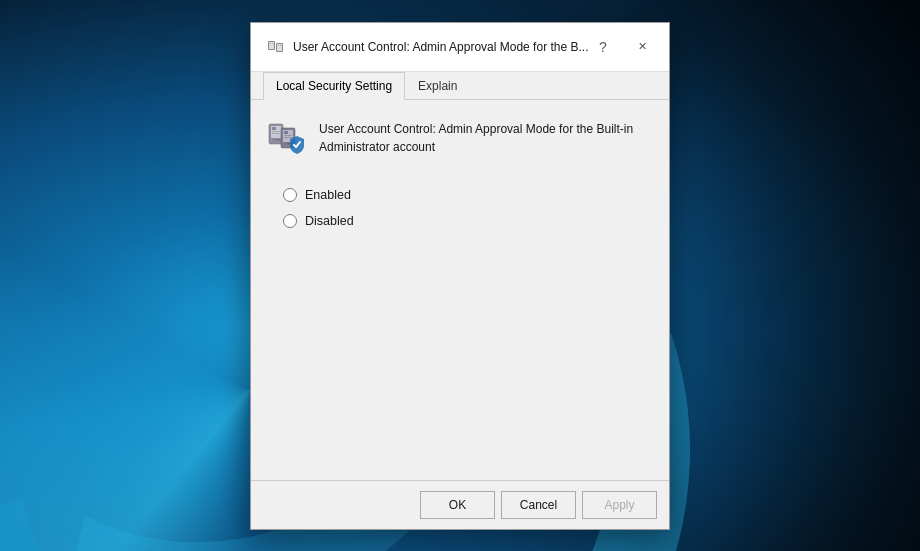 The width and height of the screenshot is (920, 551). Describe the element at coordinates (460, 136) in the screenshot. I see `policy-header: User Account Control: Admin Approval Mod…` at that location.